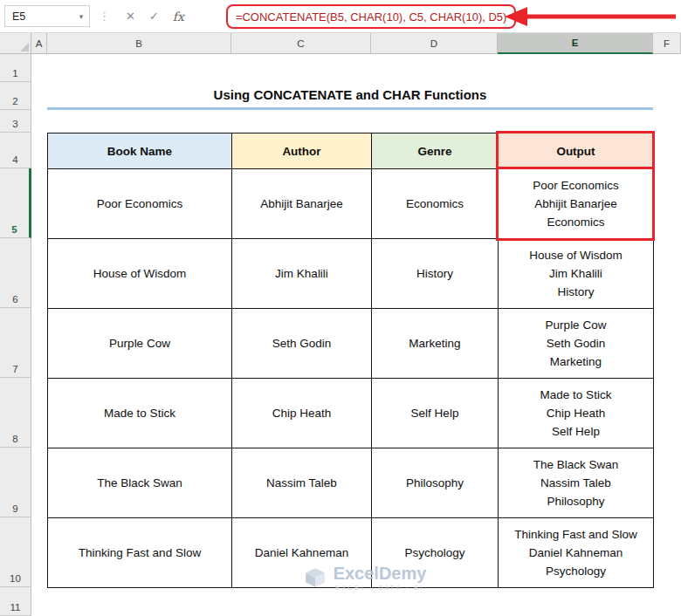 This screenshot has width=681, height=616. I want to click on output-line: Thinking Fast and Slow, so click(575, 534).